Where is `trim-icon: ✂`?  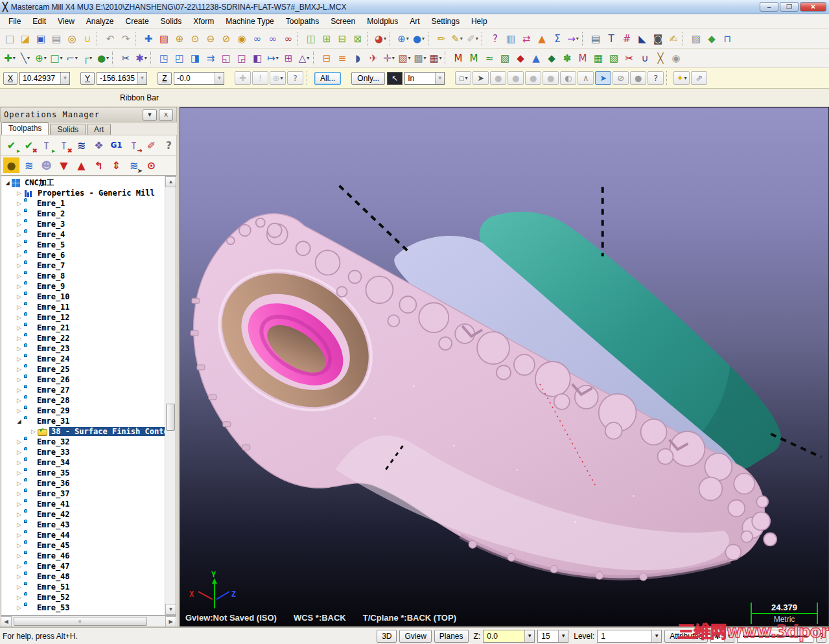
trim-icon: ✂ is located at coordinates (126, 58).